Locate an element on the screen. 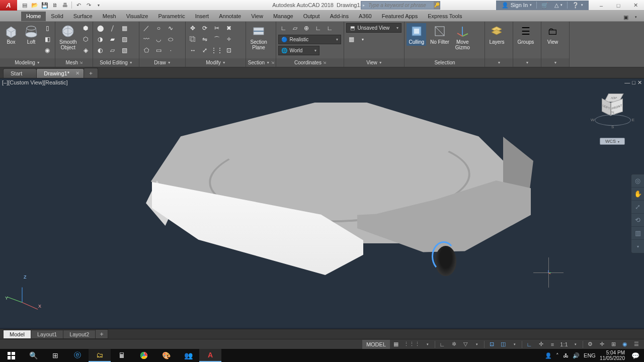  status-osnap-icon: ⊡ is located at coordinates (492, 344).